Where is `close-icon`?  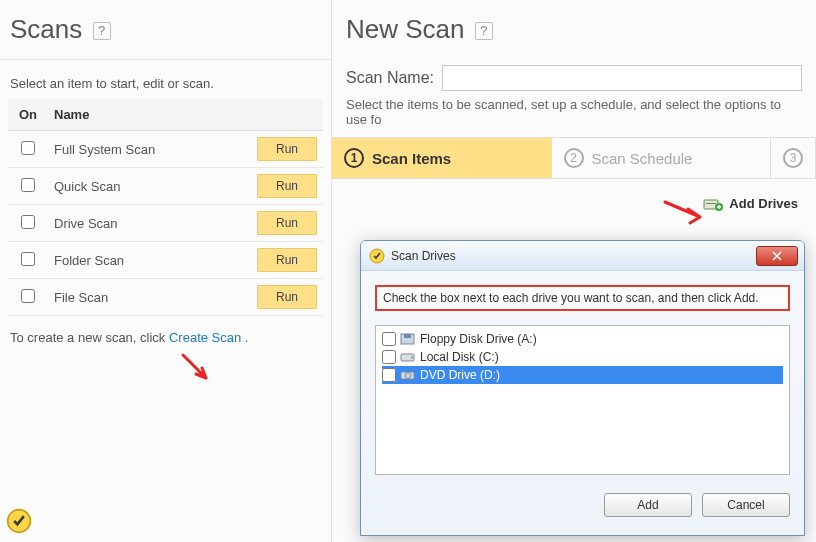 close-icon is located at coordinates (777, 256).